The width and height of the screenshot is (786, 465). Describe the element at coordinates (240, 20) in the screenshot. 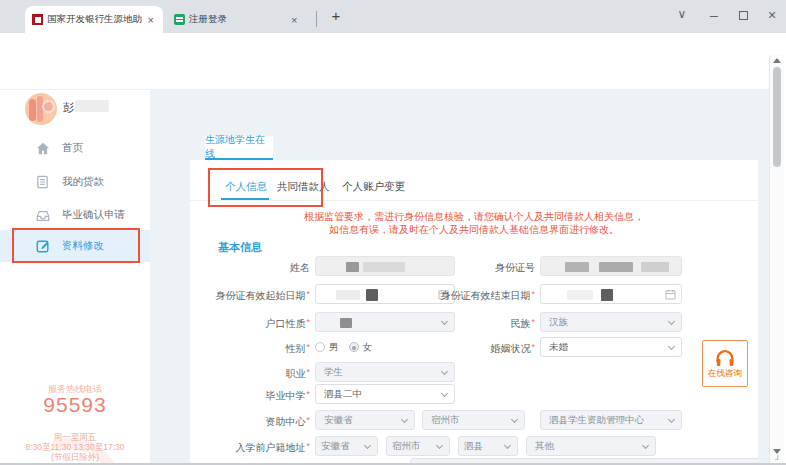

I see `browser-tab-register: 注册登录 ×` at that location.